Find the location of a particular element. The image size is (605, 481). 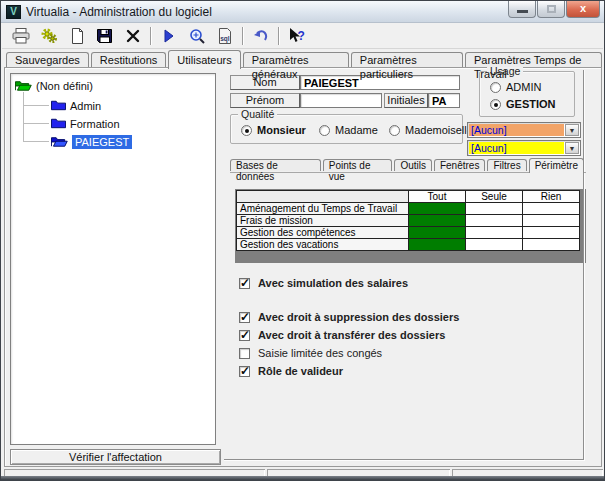

window-controls: x is located at coordinates (554, 10).